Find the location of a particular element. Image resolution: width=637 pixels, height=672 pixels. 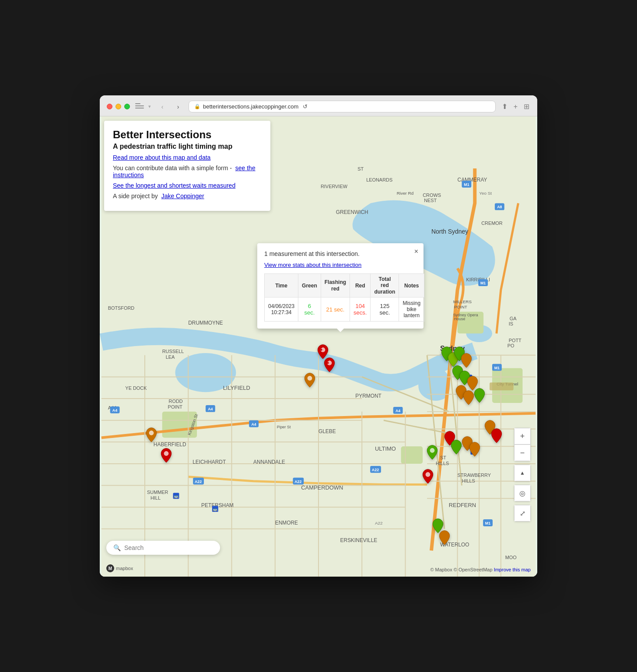

fullscreen-button: ⤢ is located at coordinates (522, 513).